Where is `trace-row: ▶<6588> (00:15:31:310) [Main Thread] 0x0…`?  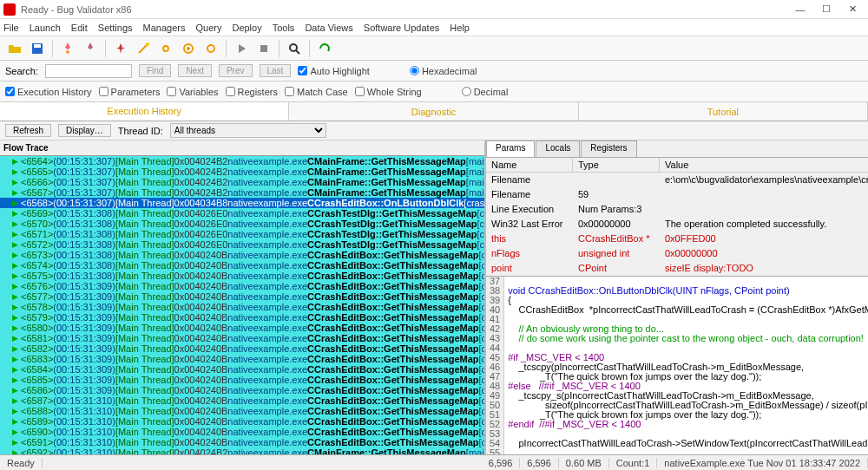
trace-row: ▶<6588> (00:15:31:310) [Main Thread] 0x0… is located at coordinates (242, 411).